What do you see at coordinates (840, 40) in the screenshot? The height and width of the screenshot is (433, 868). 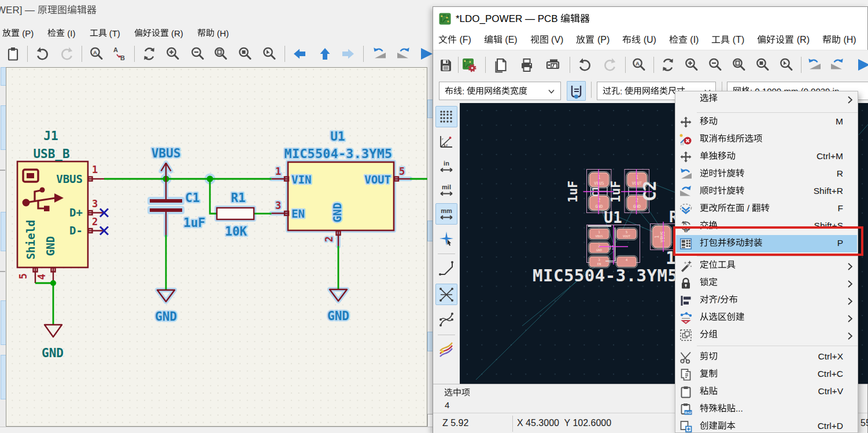 I see `menu-pcb-menubar-8: (H)` at bounding box center [840, 40].